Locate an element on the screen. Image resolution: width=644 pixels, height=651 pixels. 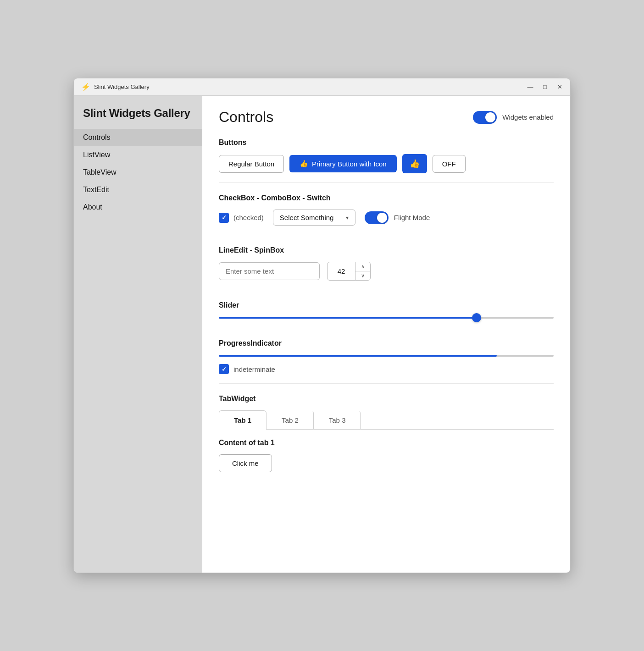
click-me-button: Click me is located at coordinates (245, 463).